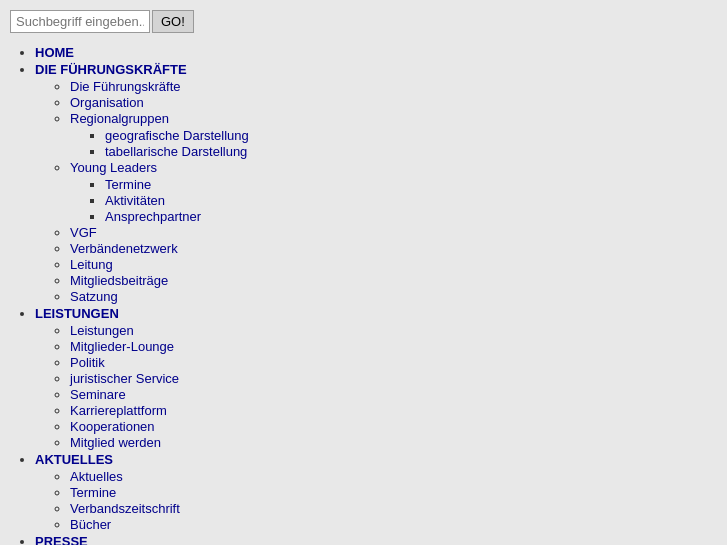 This screenshot has height=545, width=727. What do you see at coordinates (411, 152) in the screenshot?
I see `list-item: tabellarische Darstellung` at bounding box center [411, 152].